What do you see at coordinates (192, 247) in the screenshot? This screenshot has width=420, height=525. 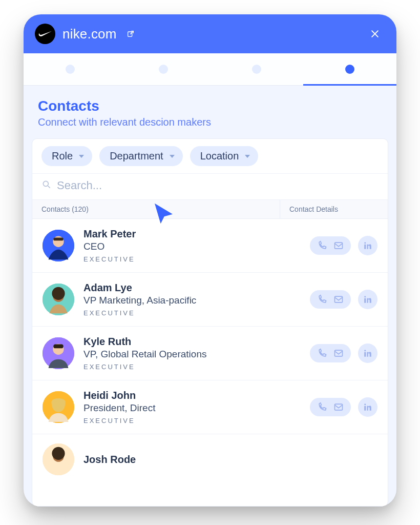 I see `contact-title: CEO` at bounding box center [192, 247].